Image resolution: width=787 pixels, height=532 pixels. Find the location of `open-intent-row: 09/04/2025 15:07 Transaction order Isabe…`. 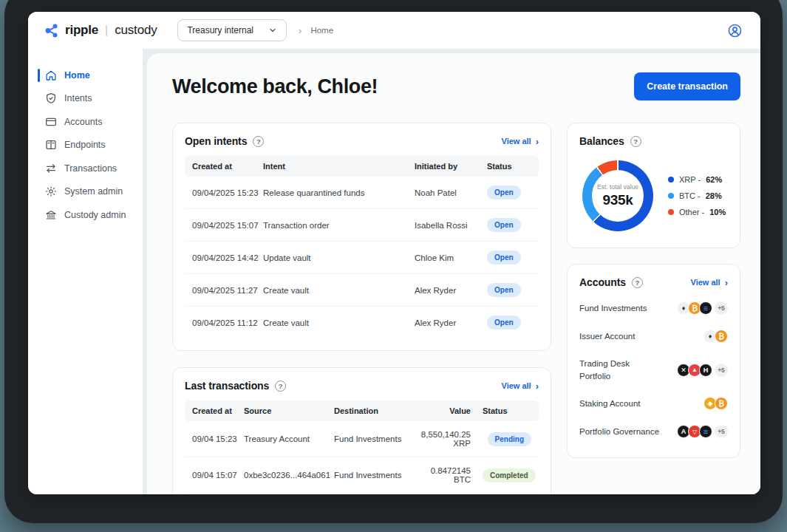

open-intent-row: 09/04/2025 15:07 Transaction order Isabe… is located at coordinates (362, 225).